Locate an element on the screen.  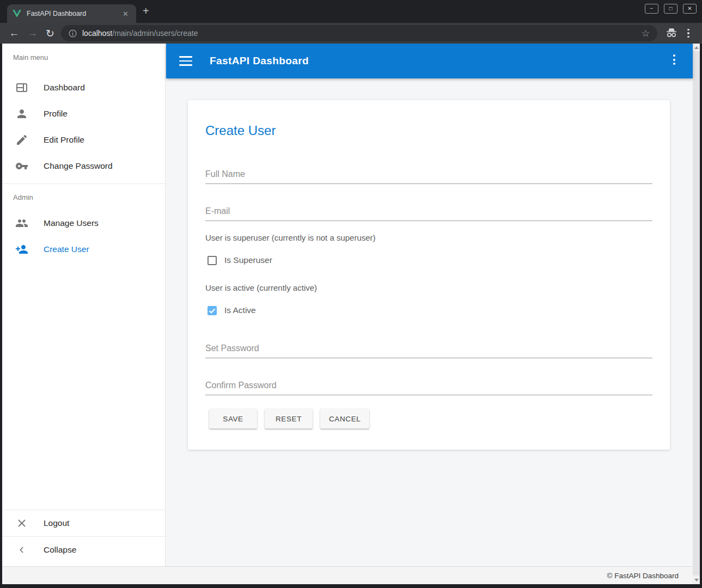
sidebar-item-label: Create User is located at coordinates (66, 249).